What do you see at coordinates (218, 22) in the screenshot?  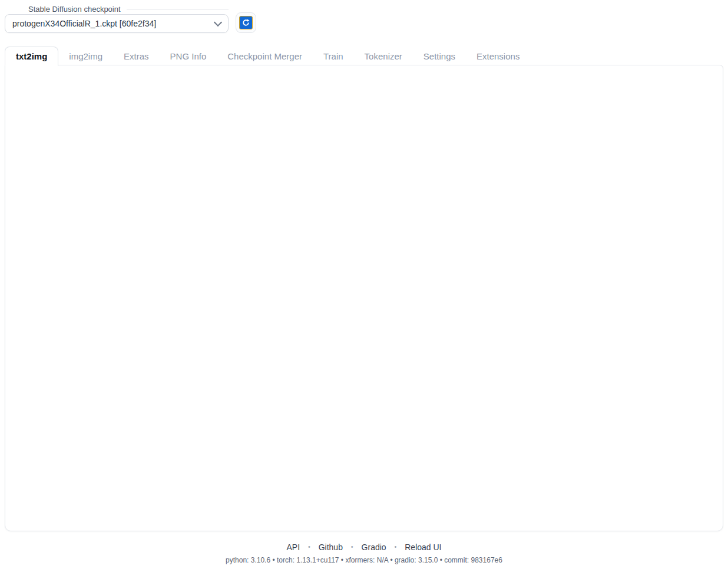 I see `chevron-down-icon` at bounding box center [218, 22].